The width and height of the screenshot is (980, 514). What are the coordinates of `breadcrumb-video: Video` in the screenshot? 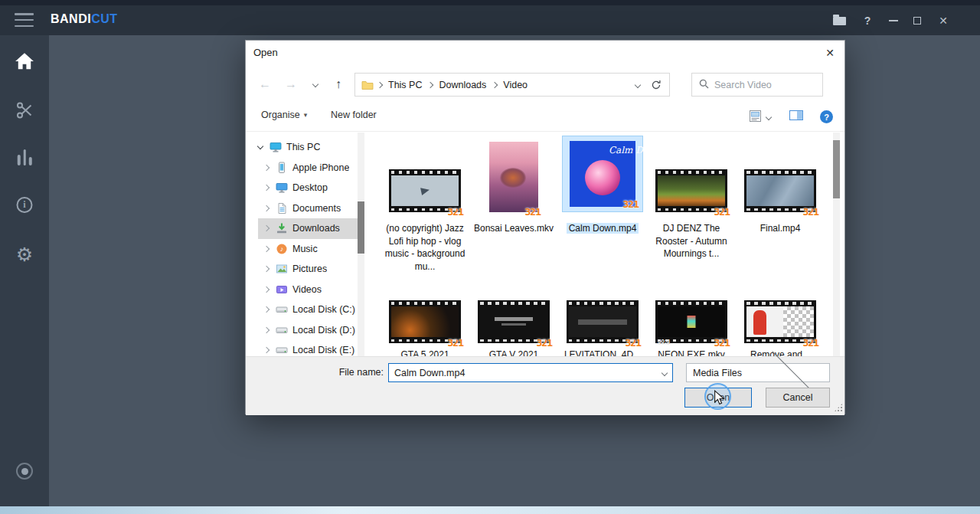 It's located at (515, 85).